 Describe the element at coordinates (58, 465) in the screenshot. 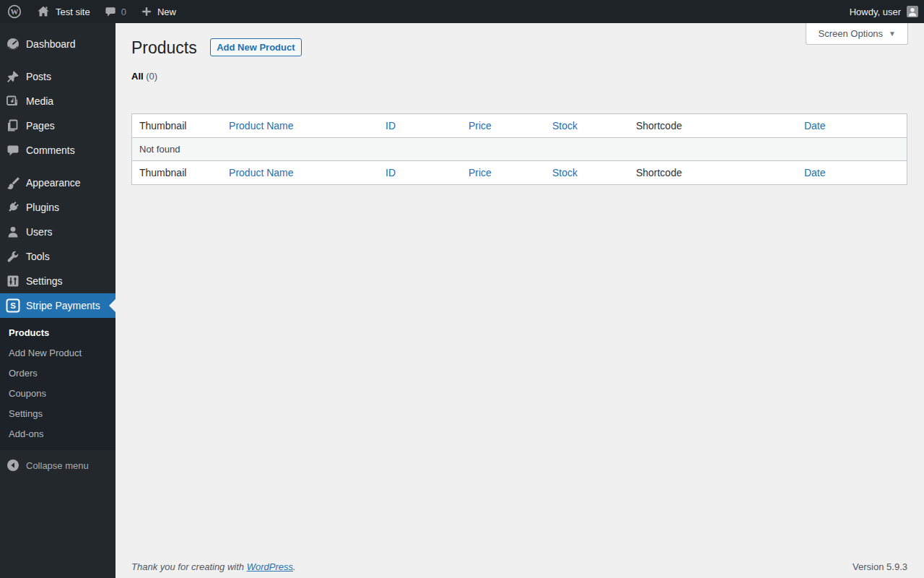

I see `collapse-menu-label: Collapse menu` at that location.